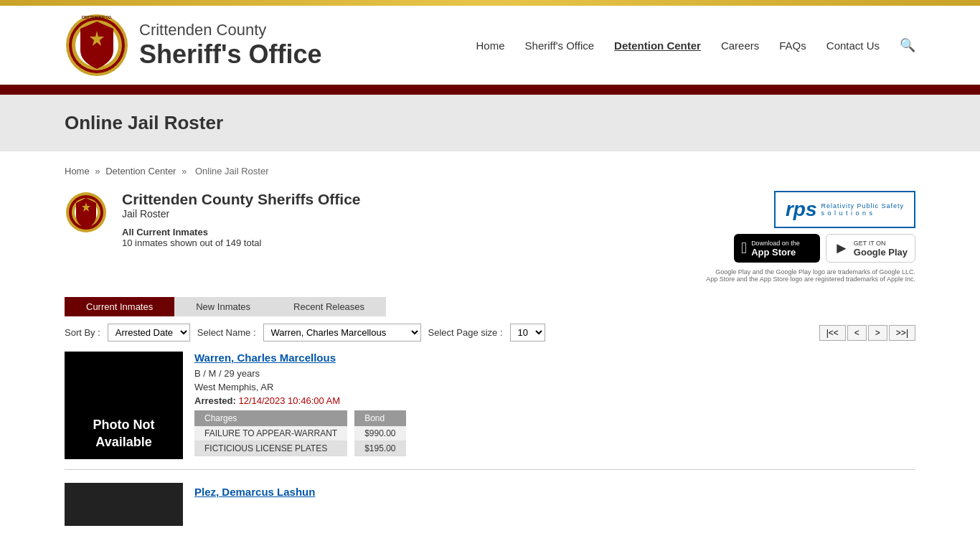  I want to click on location-1: West Memphis, AR, so click(234, 387).